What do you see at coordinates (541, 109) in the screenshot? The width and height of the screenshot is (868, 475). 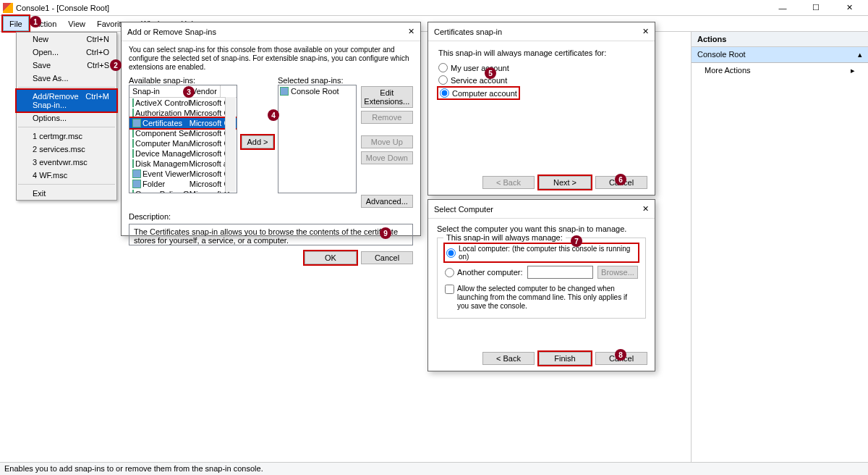 I see `dialog-certificates-snapin: Certificates snap-in ✕ This snap-in will…` at bounding box center [541, 109].